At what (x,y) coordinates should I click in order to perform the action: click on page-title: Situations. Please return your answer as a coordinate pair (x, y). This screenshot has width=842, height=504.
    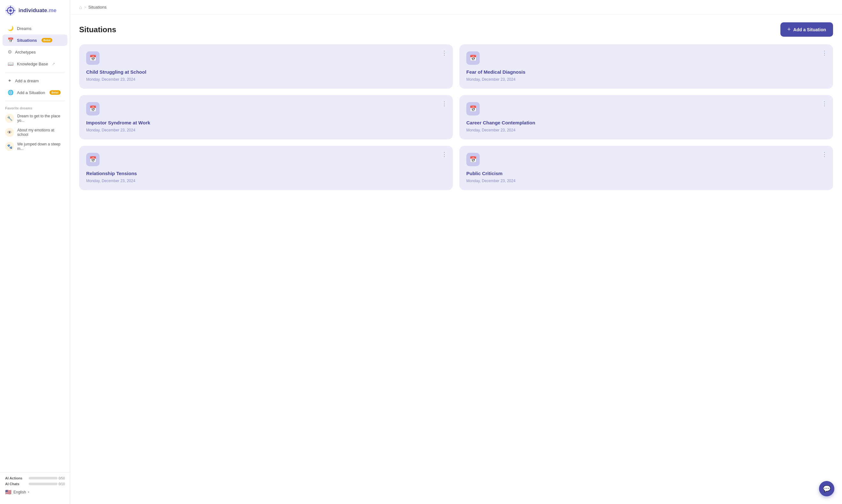
    Looking at the image, I should click on (98, 30).